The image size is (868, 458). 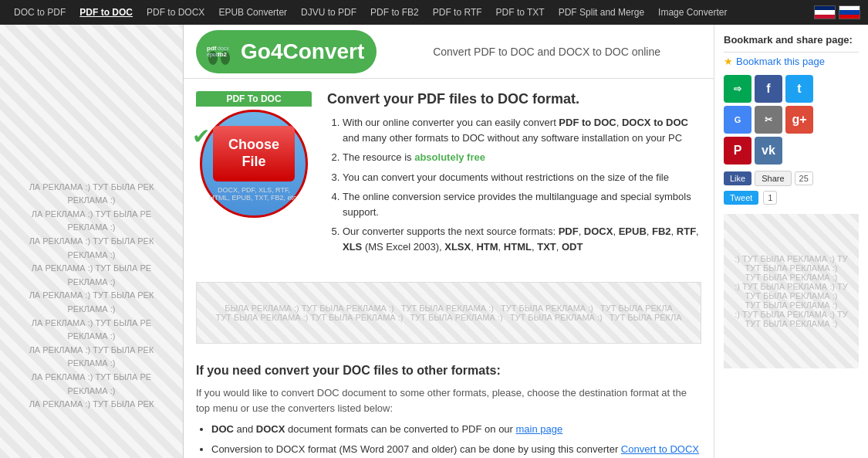 What do you see at coordinates (449, 52) in the screenshot?
I see `site-header: pdf docx epub fb2 Go4Convert Convert PDF…` at bounding box center [449, 52].